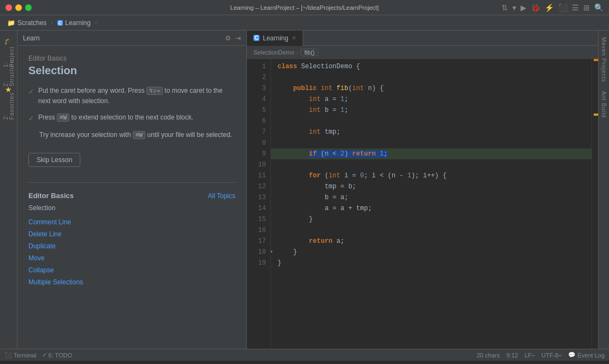 The image size is (609, 364). Describe the element at coordinates (274, 52) in the screenshot. I see `breadcrumb-class: SelectionDemo` at that location.